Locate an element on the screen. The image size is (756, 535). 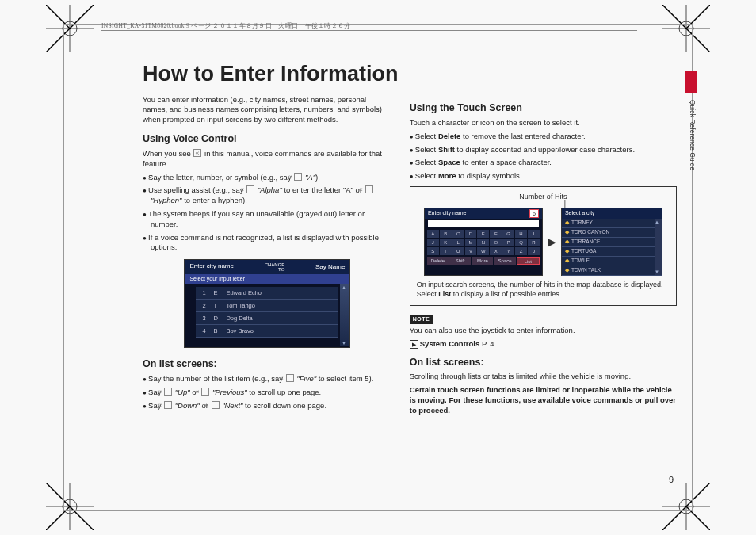
list2-heading: On list screens: is located at coordinates (544, 363).